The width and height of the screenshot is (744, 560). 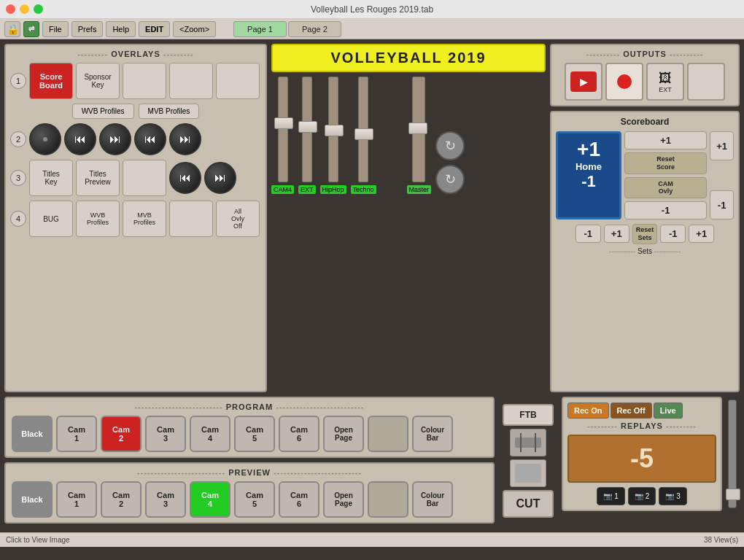 What do you see at coordinates (284, 123) in the screenshot?
I see `fader-thumb-cam4` at bounding box center [284, 123].